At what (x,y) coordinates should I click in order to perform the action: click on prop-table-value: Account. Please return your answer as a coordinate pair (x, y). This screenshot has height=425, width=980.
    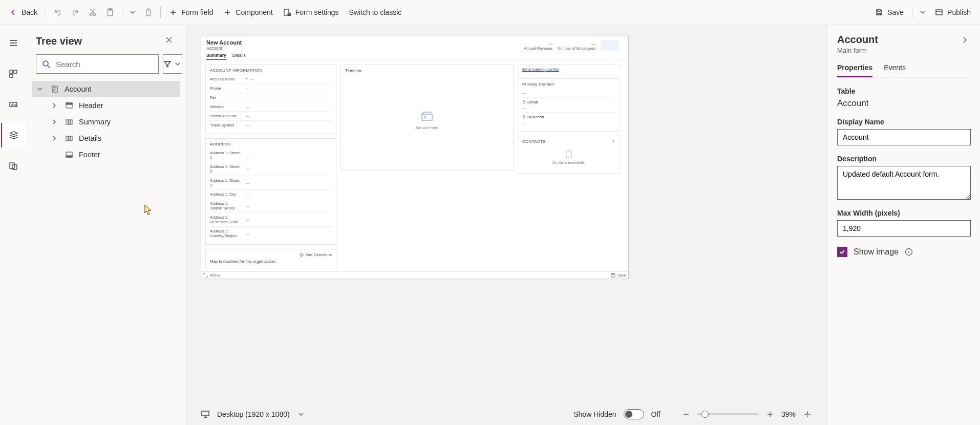
    Looking at the image, I should click on (904, 103).